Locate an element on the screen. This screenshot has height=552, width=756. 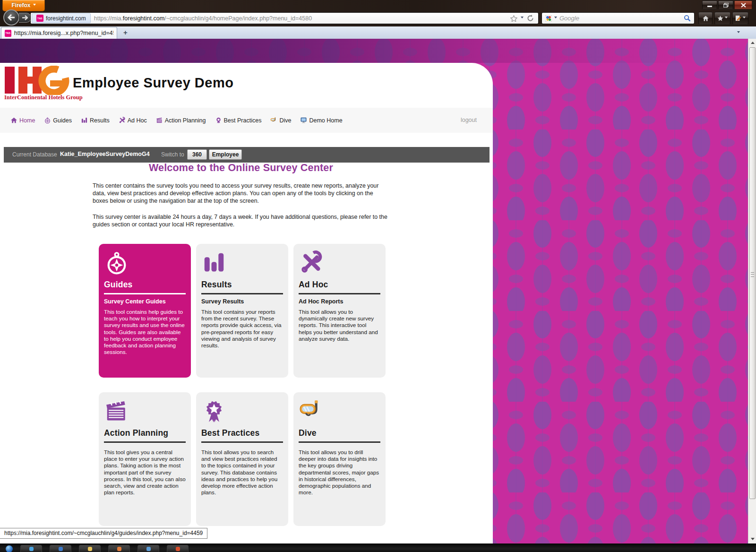
arrow-up-icon is located at coordinates (753, 42).